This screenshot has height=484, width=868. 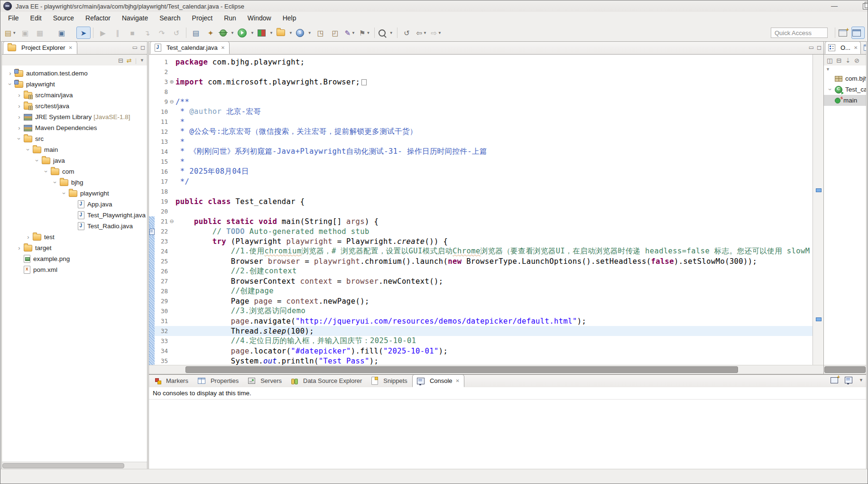 I want to click on code-line-30: 30 //3.浏览器访问demo, so click(x=481, y=311).